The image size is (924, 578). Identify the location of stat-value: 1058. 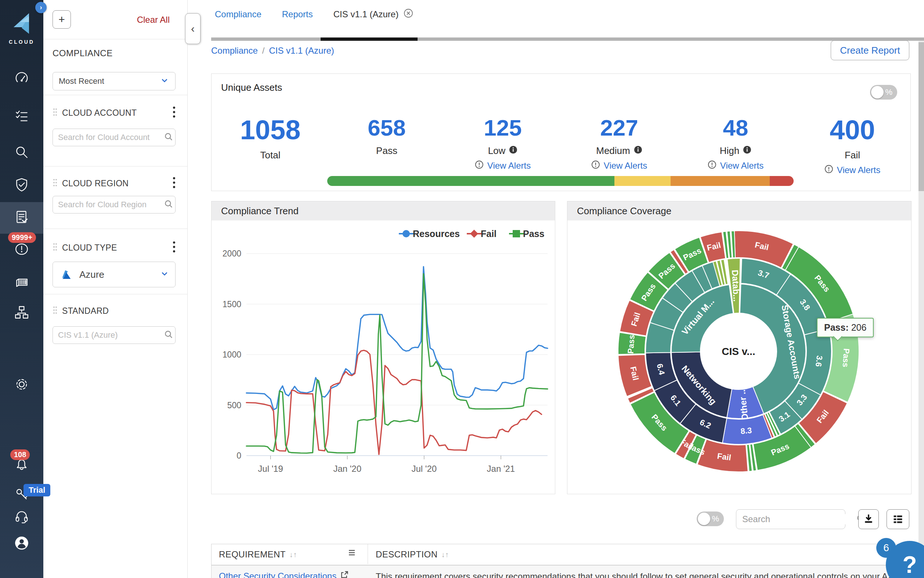
(270, 130).